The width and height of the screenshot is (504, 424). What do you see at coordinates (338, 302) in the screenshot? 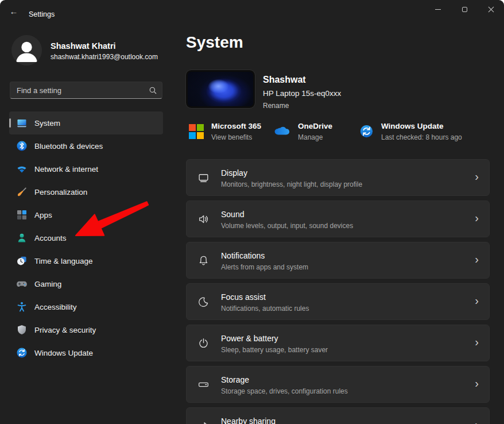
I see `row-focus-assist: Focus assist Notifications, automatic ru…` at bounding box center [338, 302].